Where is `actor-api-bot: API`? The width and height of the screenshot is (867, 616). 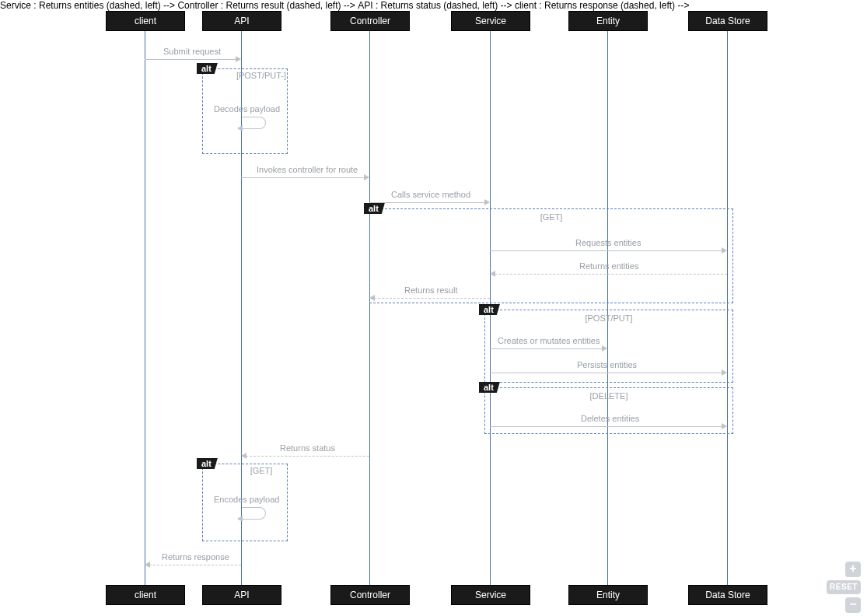 actor-api-bot: API is located at coordinates (242, 595).